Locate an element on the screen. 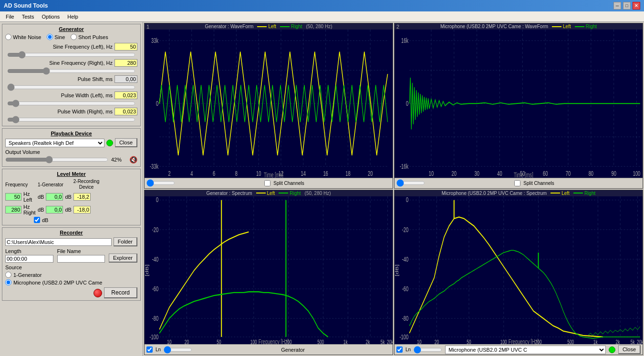 This screenshot has width=644, height=356. record-row: Record is located at coordinates (72, 293).